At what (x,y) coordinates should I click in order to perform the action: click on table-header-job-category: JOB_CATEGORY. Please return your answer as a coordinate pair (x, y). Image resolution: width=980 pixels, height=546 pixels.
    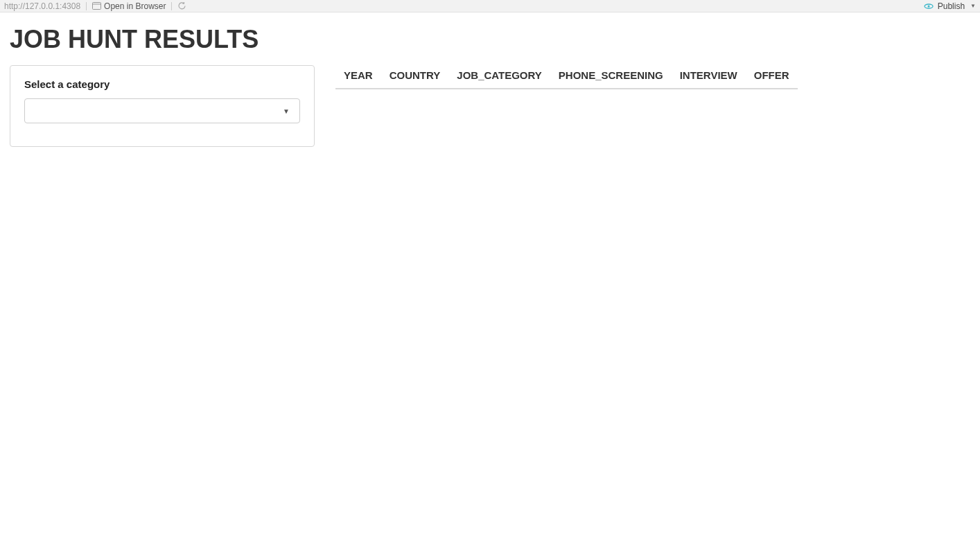
    Looking at the image, I should click on (499, 75).